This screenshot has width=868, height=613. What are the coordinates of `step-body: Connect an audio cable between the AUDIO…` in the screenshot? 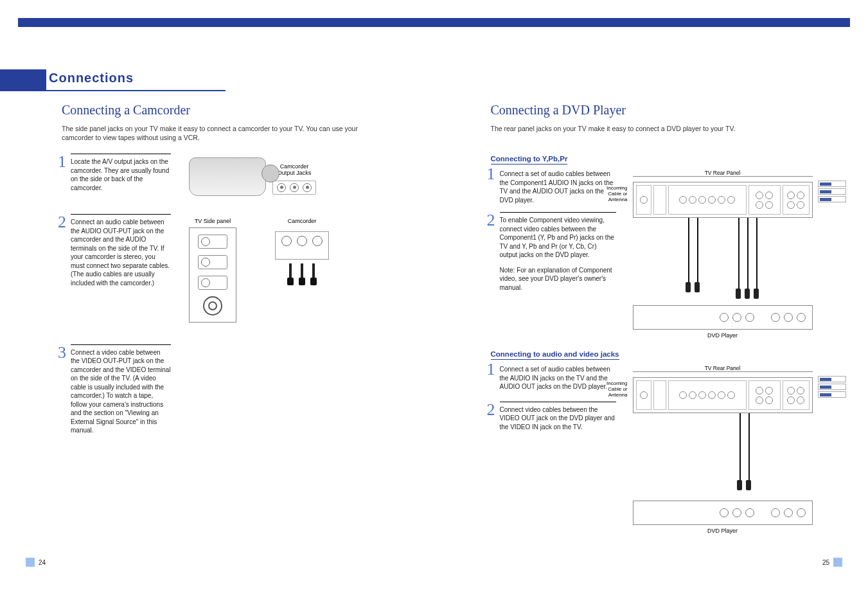 It's located at (121, 253).